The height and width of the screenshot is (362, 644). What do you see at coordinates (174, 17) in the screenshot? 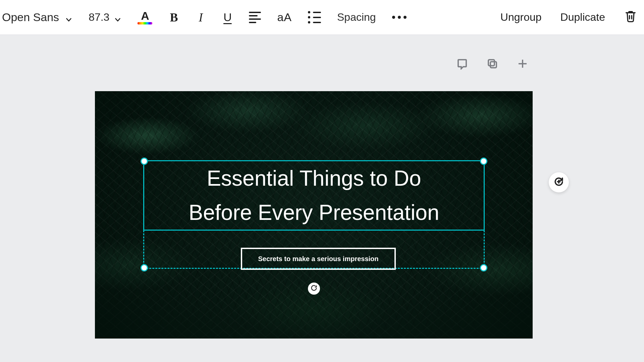
I see `bold-button: B` at bounding box center [174, 17].